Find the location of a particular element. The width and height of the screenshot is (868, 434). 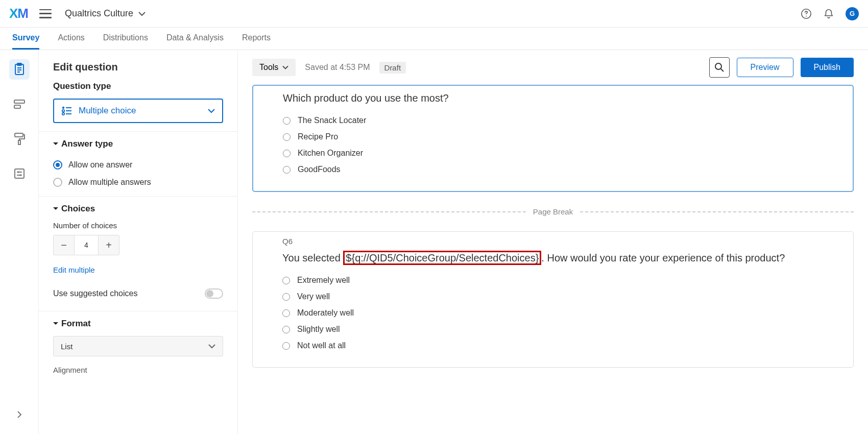

q6-prefix: You selected is located at coordinates (312, 258).